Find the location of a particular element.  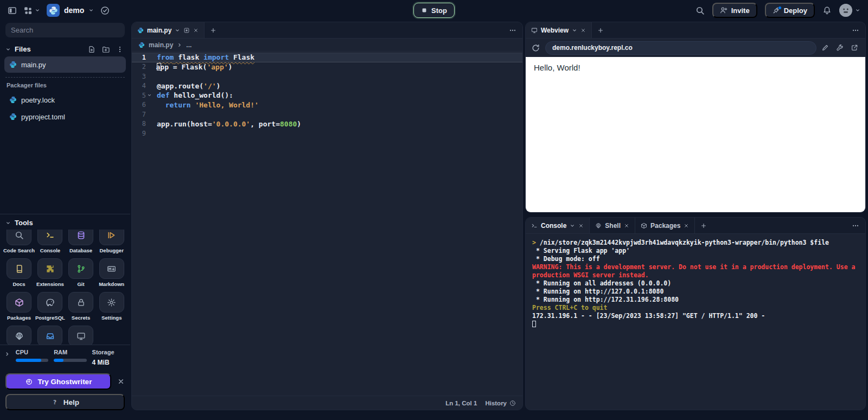

git-icon is located at coordinates (81, 269).